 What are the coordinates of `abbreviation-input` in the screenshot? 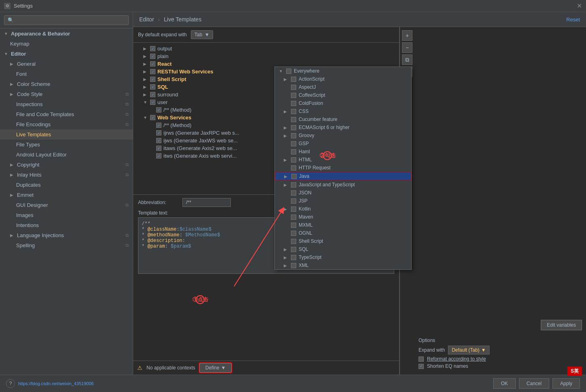 It's located at (207, 202).